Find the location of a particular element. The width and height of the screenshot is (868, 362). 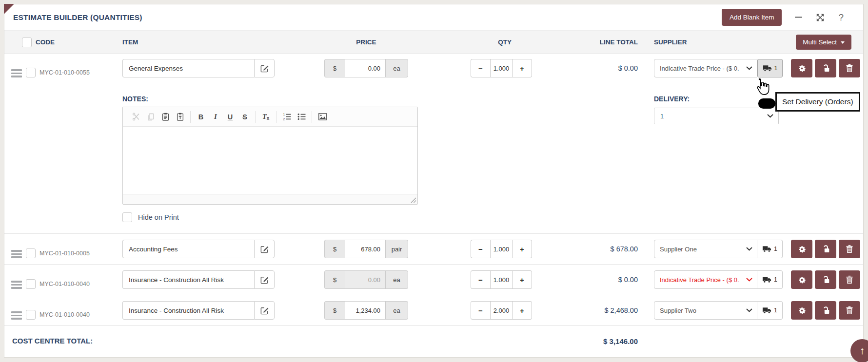

minimize-icon is located at coordinates (799, 18).